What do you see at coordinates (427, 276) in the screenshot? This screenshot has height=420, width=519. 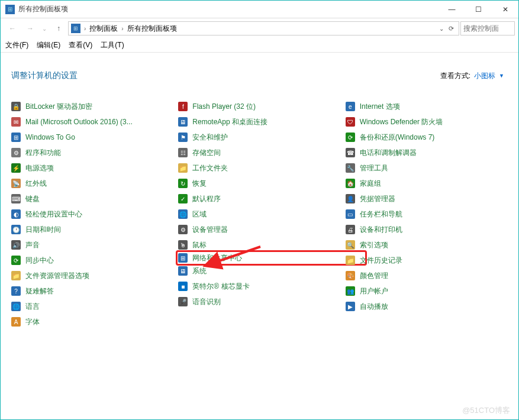 I see `item-color-management: 🎨颜色管理` at bounding box center [427, 276].